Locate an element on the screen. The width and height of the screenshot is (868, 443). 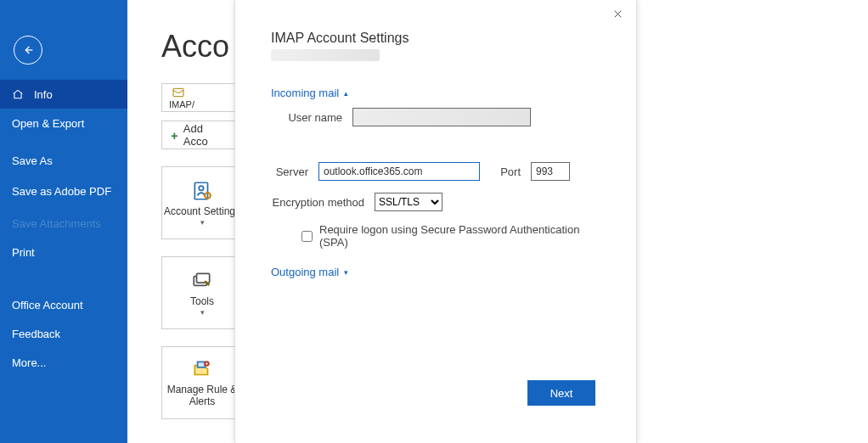
back-arrow-icon is located at coordinates (28, 50).